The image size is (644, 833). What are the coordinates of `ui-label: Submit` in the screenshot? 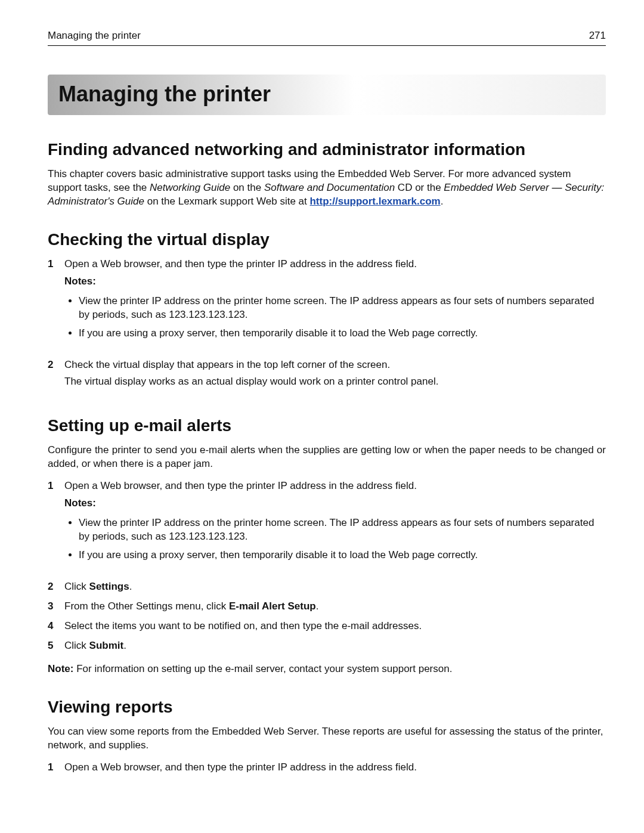 It's located at (107, 645).